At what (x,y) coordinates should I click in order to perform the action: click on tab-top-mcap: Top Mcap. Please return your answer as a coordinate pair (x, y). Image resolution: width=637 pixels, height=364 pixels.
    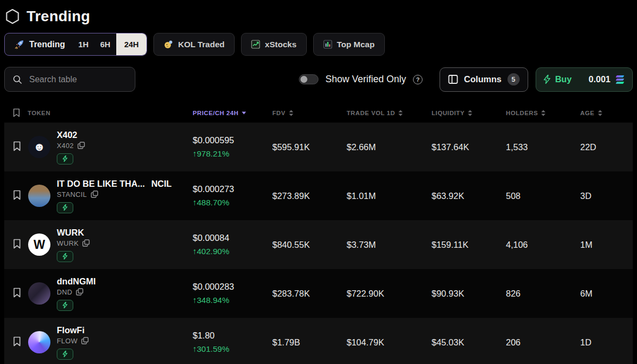
    Looking at the image, I should click on (349, 45).